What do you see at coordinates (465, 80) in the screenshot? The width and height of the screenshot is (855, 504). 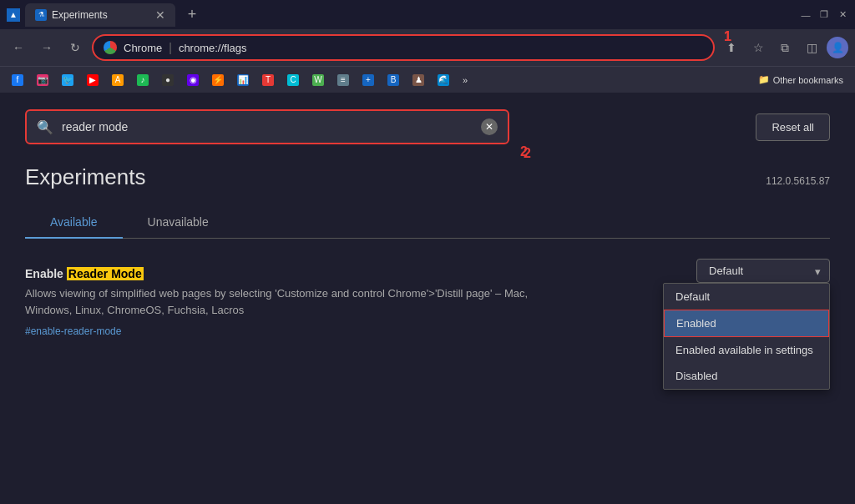 I see `bookmarks-more: »` at bounding box center [465, 80].